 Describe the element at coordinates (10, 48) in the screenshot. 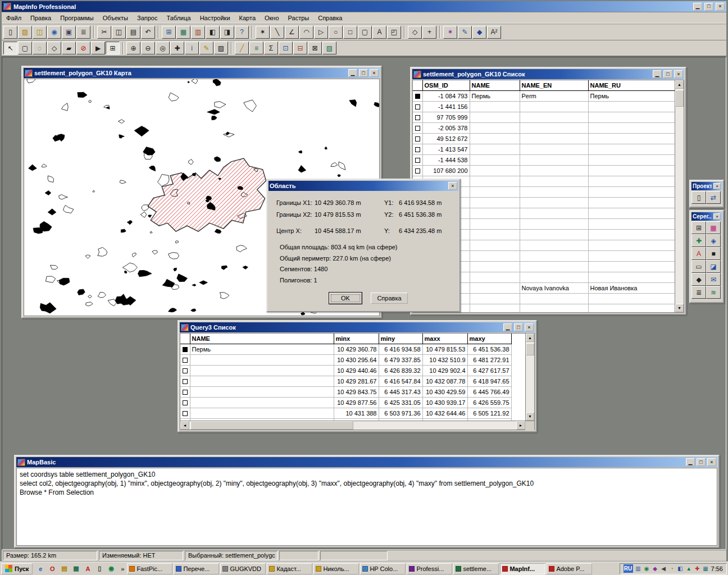

I see `select-tool-icon: ↖` at that location.